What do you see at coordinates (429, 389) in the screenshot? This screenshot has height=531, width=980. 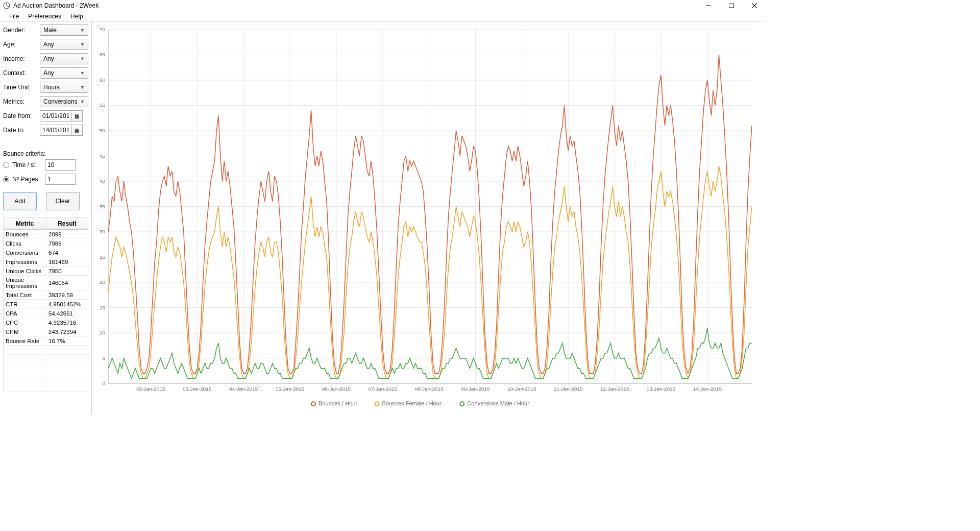 I see `svg-text: 08-Jan-2015` at bounding box center [429, 389].